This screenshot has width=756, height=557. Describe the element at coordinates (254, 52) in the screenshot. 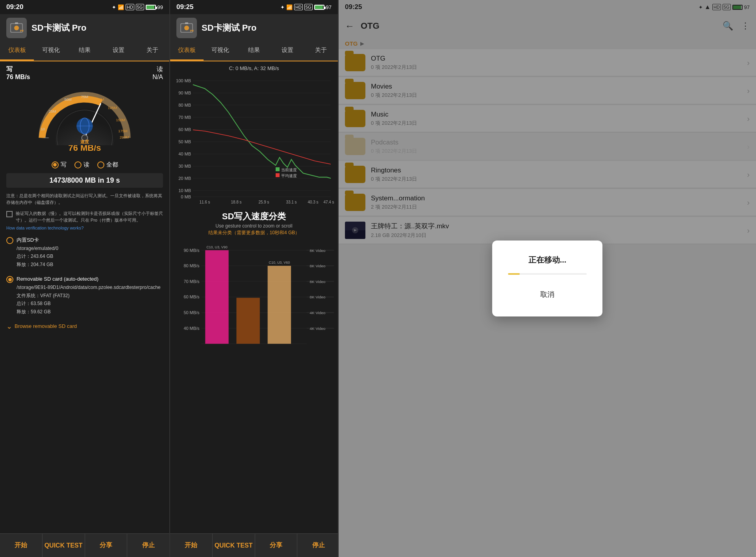

I see `middle-nav-tabs: 仪表板 可视化 结果 设置 关于` at that location.